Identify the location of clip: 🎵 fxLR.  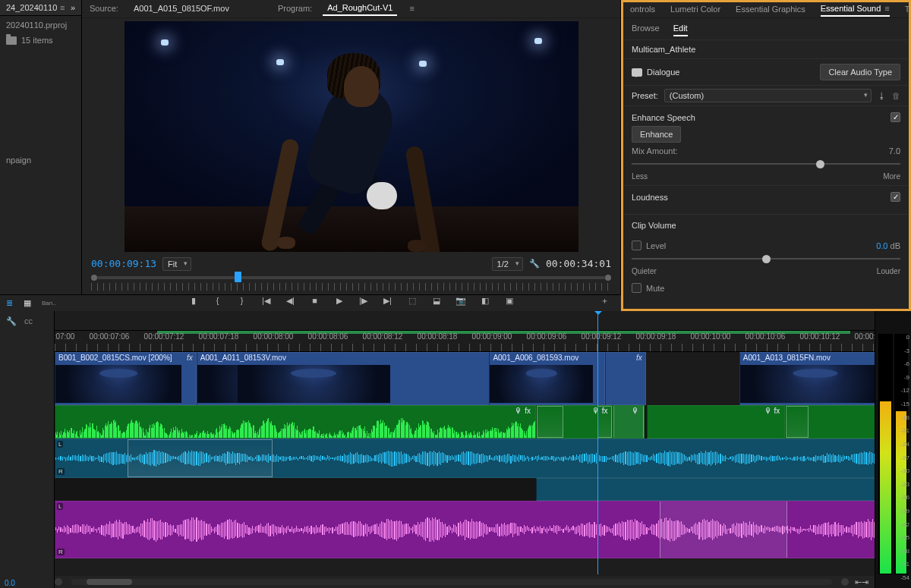
(465, 530).